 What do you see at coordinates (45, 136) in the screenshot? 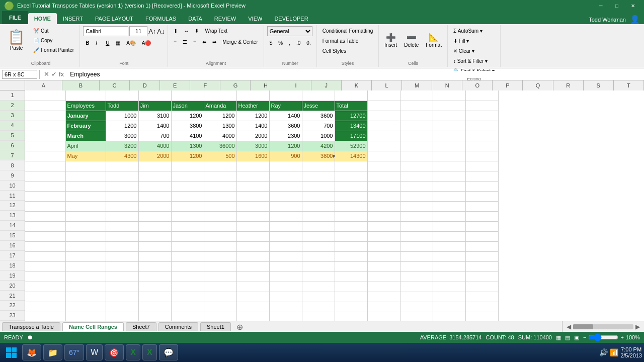
I see `cell-a5` at bounding box center [45, 136].